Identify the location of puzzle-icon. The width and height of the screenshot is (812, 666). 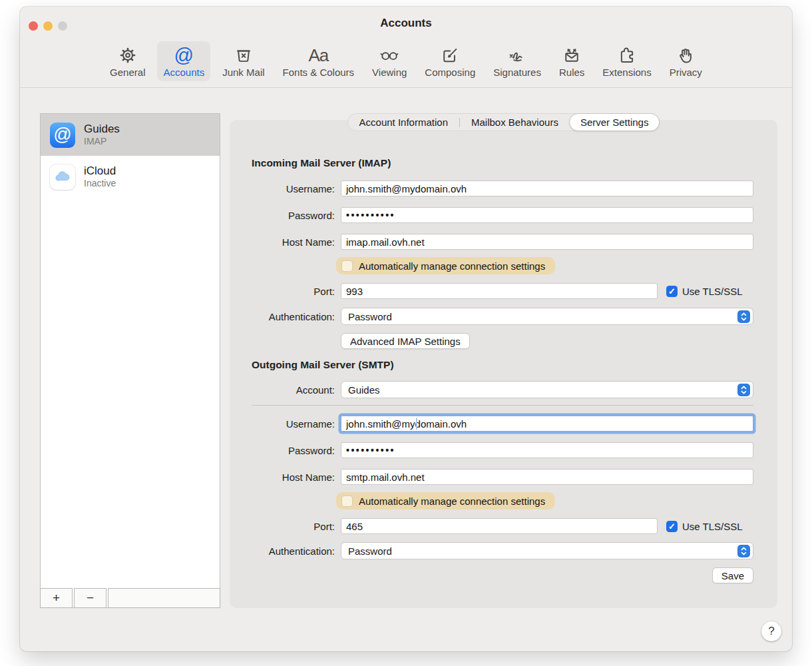
(627, 55).